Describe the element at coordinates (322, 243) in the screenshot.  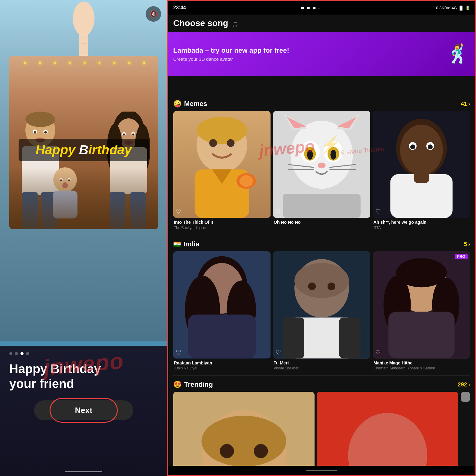
I see `section-india-header: 🇮🇳 India 5 ›` at that location.